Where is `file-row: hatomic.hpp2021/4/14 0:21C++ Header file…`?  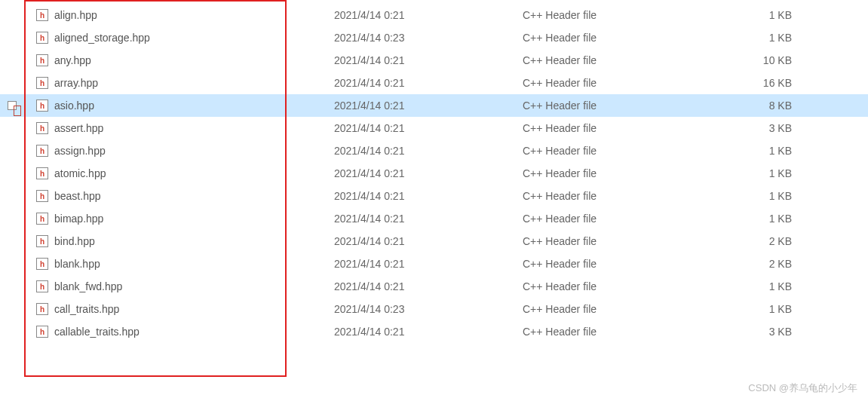
file-row: hatomic.hpp2021/4/14 0:21C++ Header file… is located at coordinates (434, 173).